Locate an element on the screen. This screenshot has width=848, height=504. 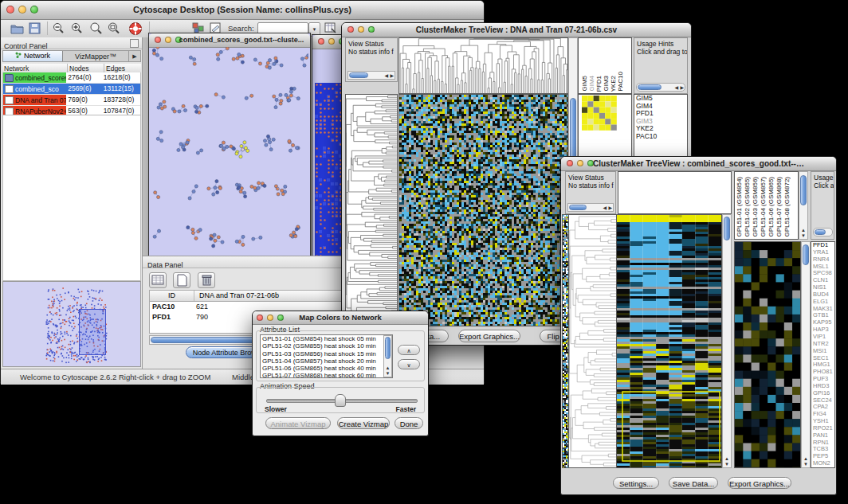
attribute-item: GPL51-03 (GSM856) heat shock 15 min is located at coordinates (327, 354).